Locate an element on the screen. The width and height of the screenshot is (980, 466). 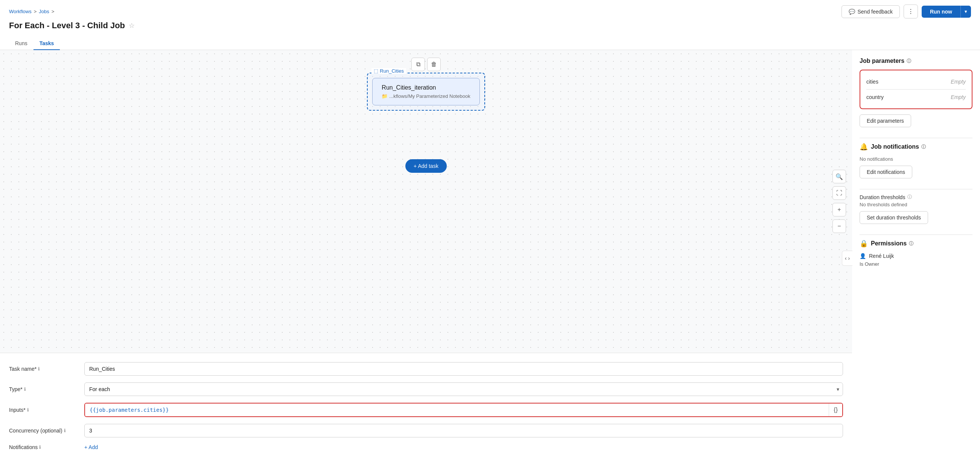
notifications-status: No notifications is located at coordinates (916, 159).